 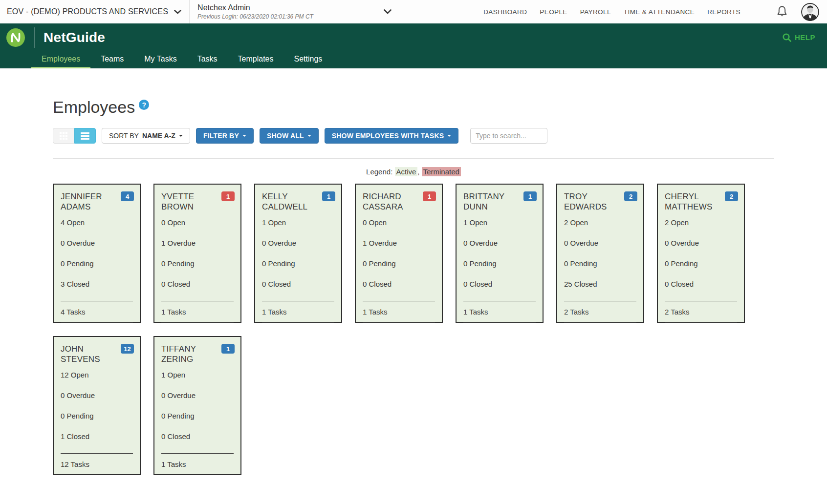 What do you see at coordinates (207, 60) in the screenshot?
I see `tab-tasks: Tasks` at bounding box center [207, 60].